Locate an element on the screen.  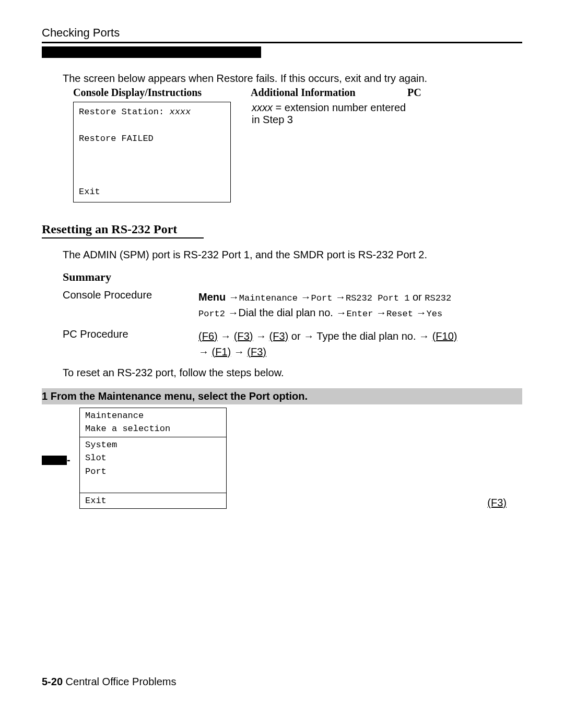
console-display-row: Restore Station: xxxx Restore FAILED Exi… is located at coordinates (298, 152).